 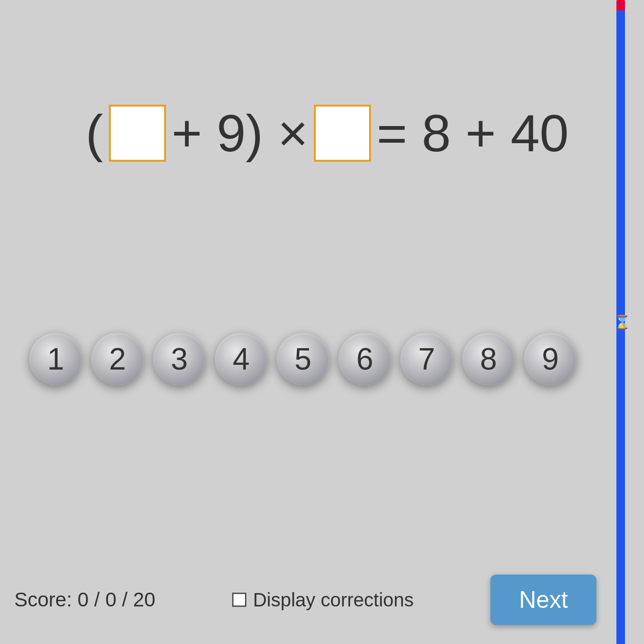 I want to click on equation-area: ( + 9) × = 8 + 40, so click(x=322, y=133).